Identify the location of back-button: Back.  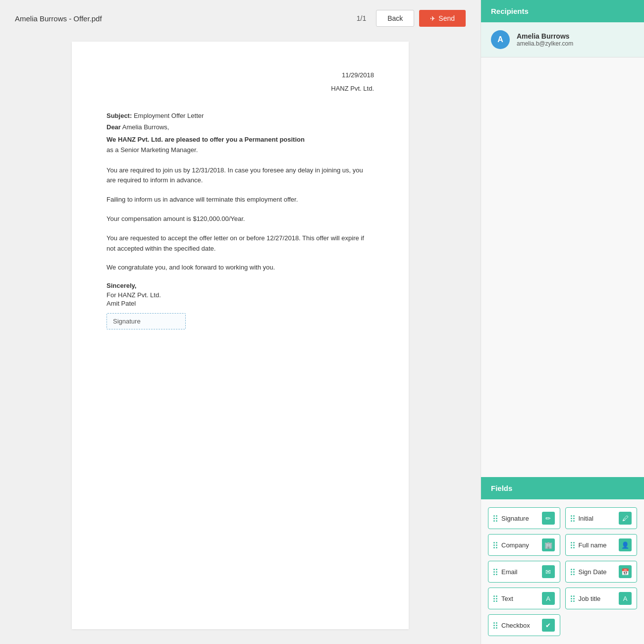
(395, 18).